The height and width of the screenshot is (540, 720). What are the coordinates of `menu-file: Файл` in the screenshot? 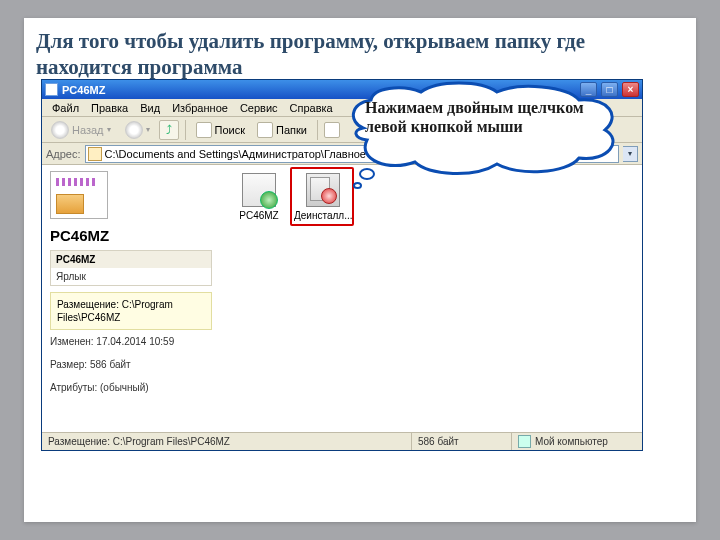 It's located at (66, 108).